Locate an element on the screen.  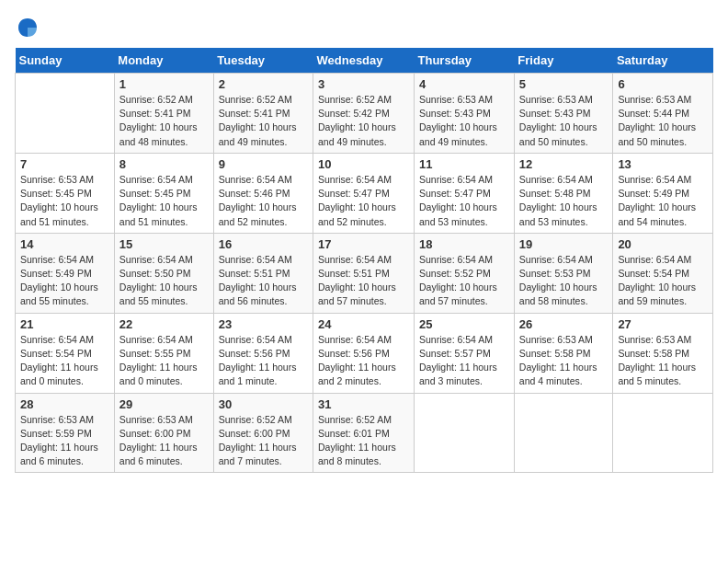
day-number: 3 is located at coordinates (364, 85).